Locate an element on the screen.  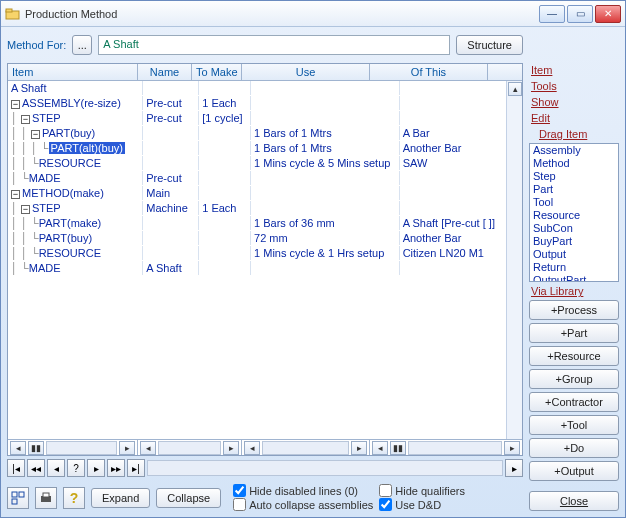
table-row: │ │ └RESOURCE1 Mins cycle & 5 Mins setup… is located at coordinates (265, 164).